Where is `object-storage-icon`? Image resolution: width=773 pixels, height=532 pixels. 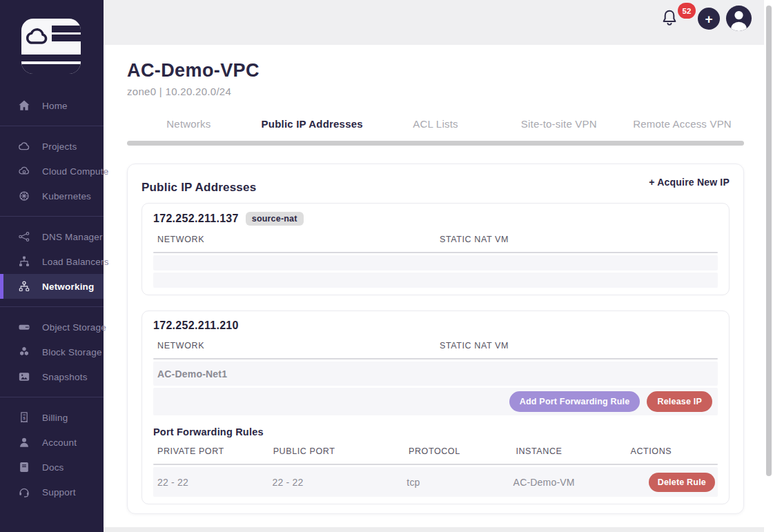
object-storage-icon is located at coordinates (24, 327).